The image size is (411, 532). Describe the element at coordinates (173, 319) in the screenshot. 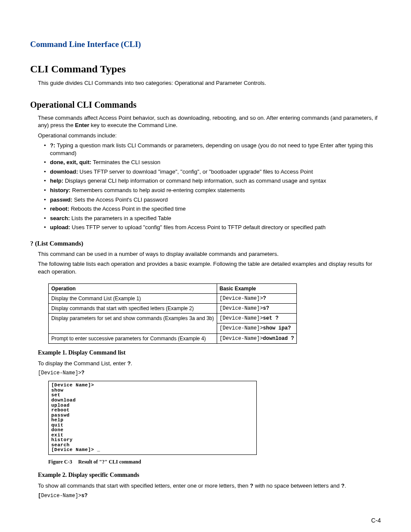

I see `table-row: Display parameters for set and show comm…` at that location.